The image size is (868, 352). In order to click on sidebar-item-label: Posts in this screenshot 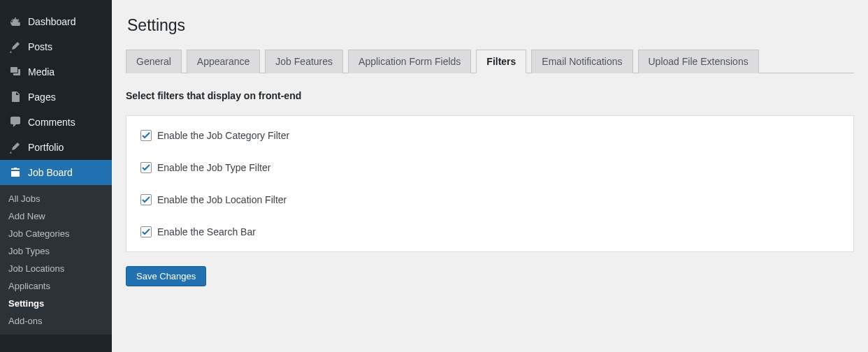, I will do `click(41, 47)`.